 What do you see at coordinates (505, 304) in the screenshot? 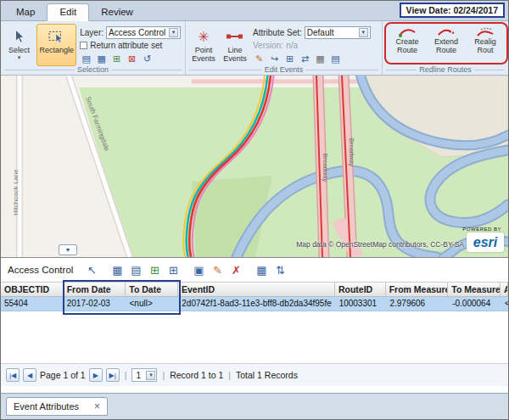
I see `cell-access: <n` at bounding box center [505, 304].